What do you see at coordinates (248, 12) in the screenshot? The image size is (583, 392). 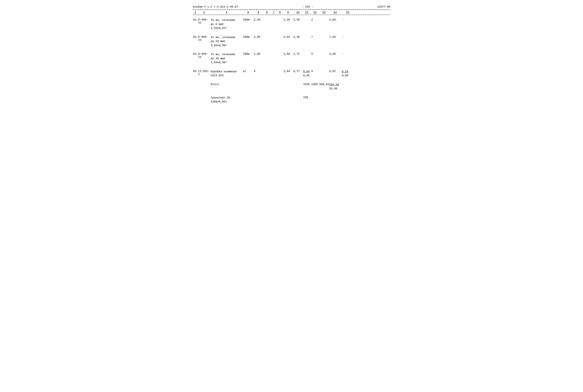 I see `col-header-4: 4` at bounding box center [248, 12].